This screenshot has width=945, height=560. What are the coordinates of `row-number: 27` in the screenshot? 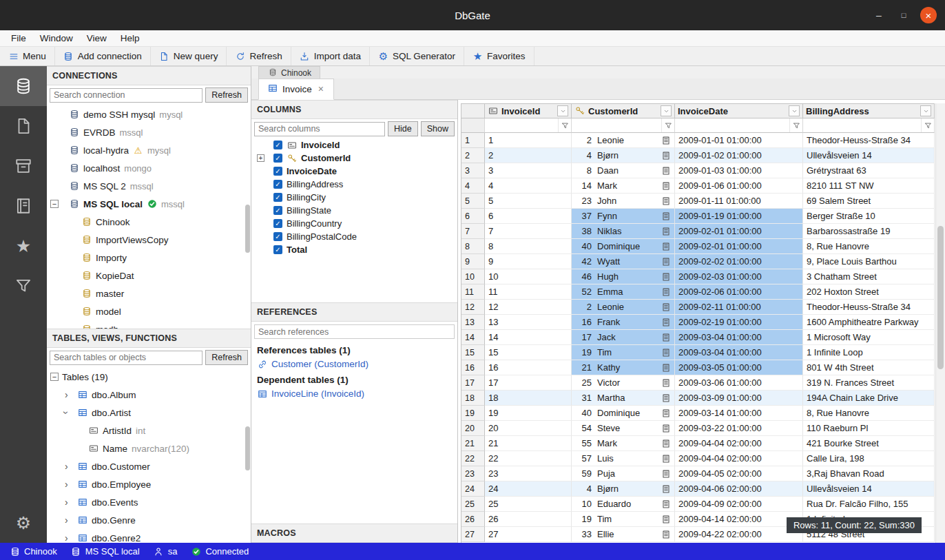 It's located at (473, 535).